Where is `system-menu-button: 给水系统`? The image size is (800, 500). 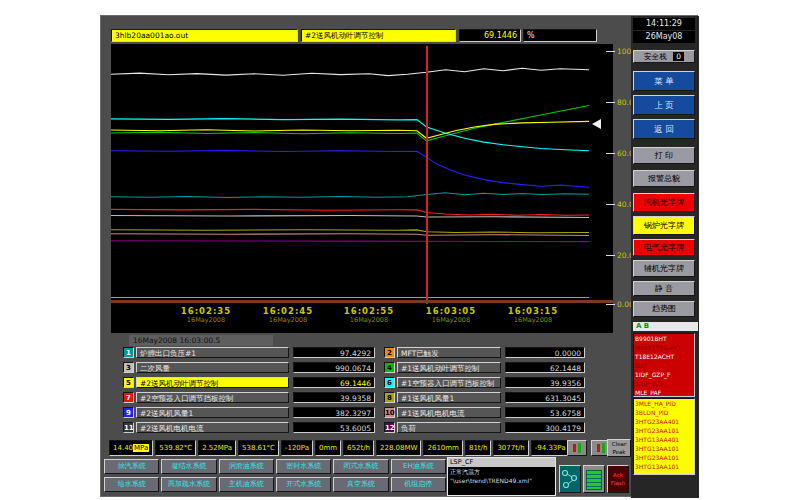
system-menu-button: 给水系统 is located at coordinates (132, 484).